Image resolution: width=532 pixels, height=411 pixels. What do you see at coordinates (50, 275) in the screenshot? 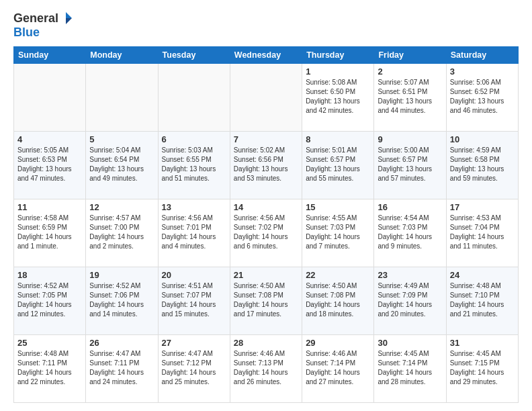
I see `day-number: 18` at bounding box center [50, 275].